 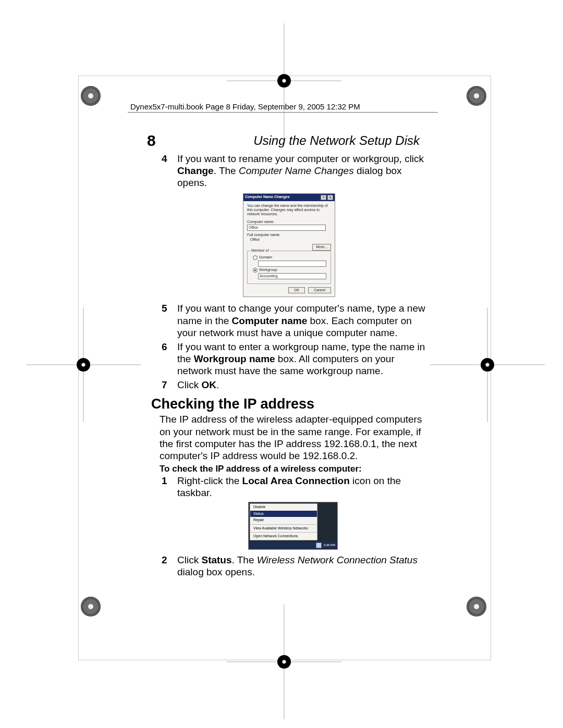 What do you see at coordinates (245, 106) in the screenshot?
I see `running-header: Dynex5x7-multi.book Page 8 Friday, Septe…` at bounding box center [245, 106].